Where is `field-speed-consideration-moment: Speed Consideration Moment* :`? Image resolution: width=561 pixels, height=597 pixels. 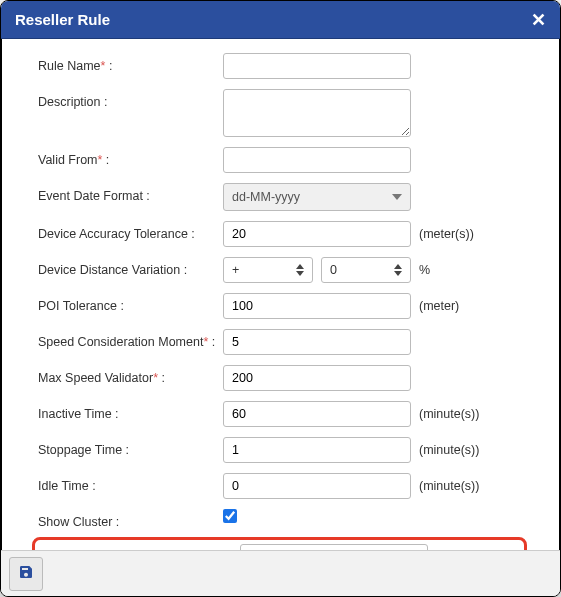 field-speed-consideration-moment: Speed Consideration Moment* : is located at coordinates (280, 342).